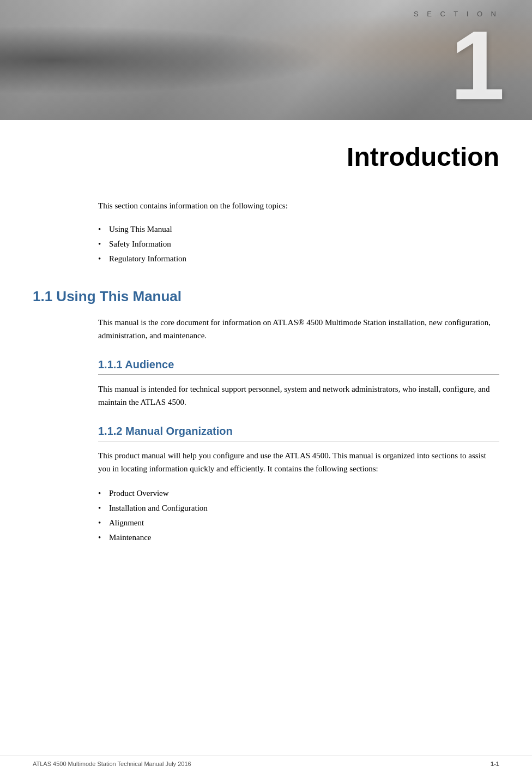 Image resolution: width=532 pixels, height=778 pixels. Describe the element at coordinates (299, 523) in the screenshot. I see `list-item: Alignment` at that location.